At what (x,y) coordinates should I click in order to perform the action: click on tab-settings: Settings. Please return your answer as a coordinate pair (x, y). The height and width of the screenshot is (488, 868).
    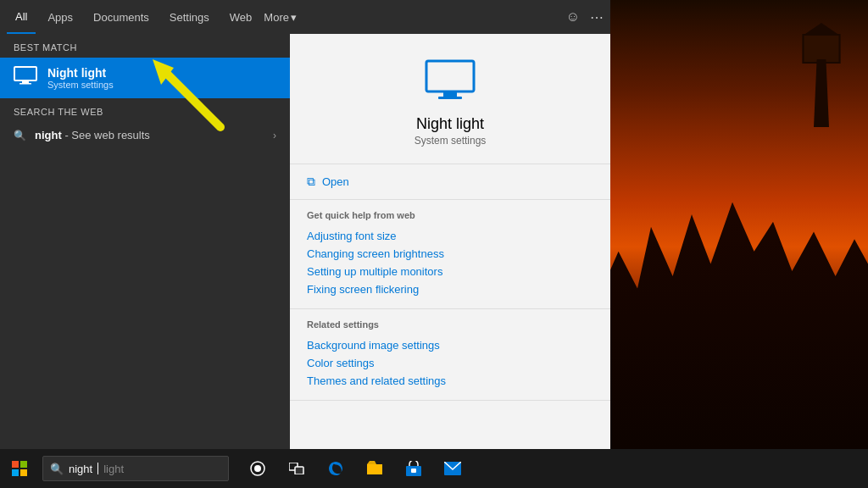
    Looking at the image, I should click on (190, 17).